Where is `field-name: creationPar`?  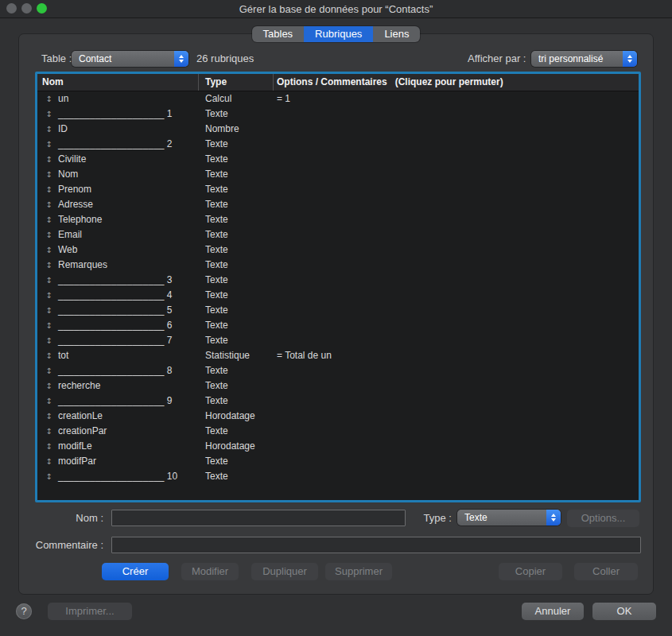
field-name: creationPar is located at coordinates (83, 431).